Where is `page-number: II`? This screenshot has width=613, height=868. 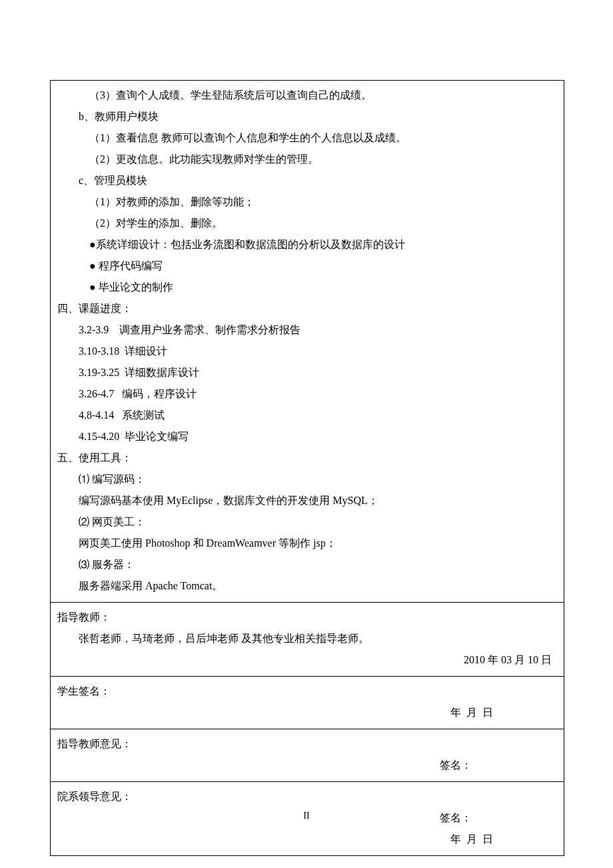
page-number: II is located at coordinates (306, 816).